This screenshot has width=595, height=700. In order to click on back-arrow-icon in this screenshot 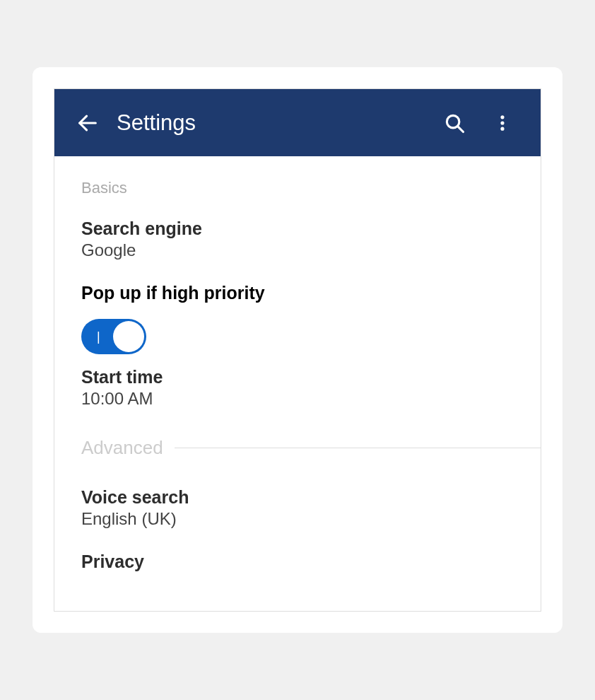, I will do `click(88, 123)`.